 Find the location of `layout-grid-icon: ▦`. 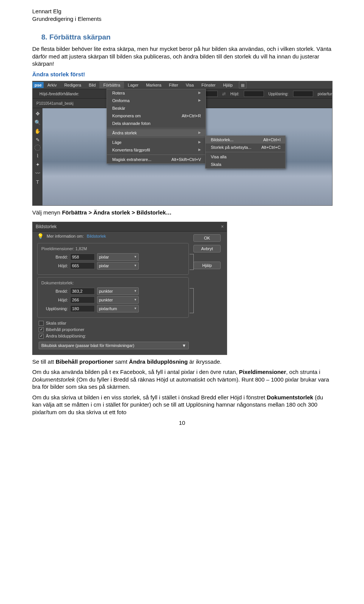

layout-grid-icon: ▦ is located at coordinates (243, 85).